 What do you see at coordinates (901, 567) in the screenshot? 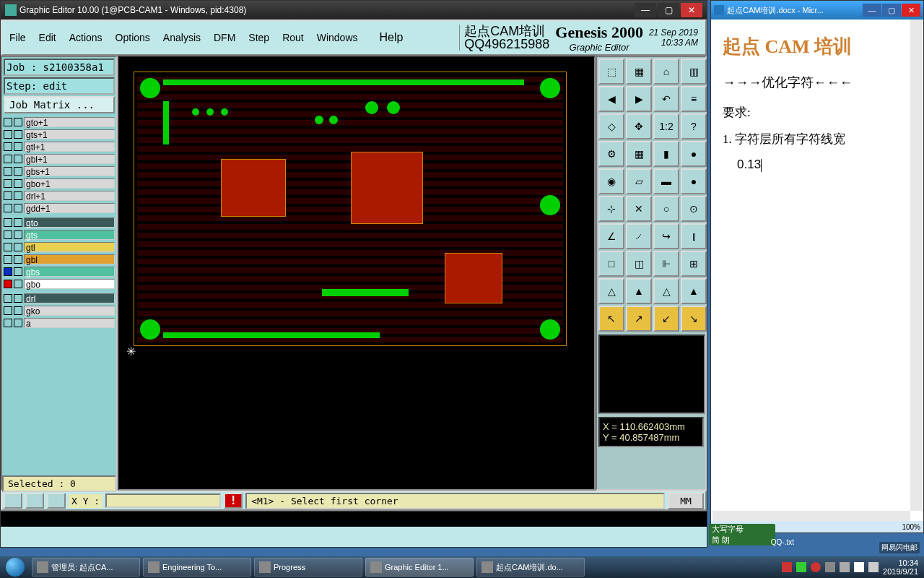
I see `clock: 10:34 2019/9/21` at bounding box center [901, 567].